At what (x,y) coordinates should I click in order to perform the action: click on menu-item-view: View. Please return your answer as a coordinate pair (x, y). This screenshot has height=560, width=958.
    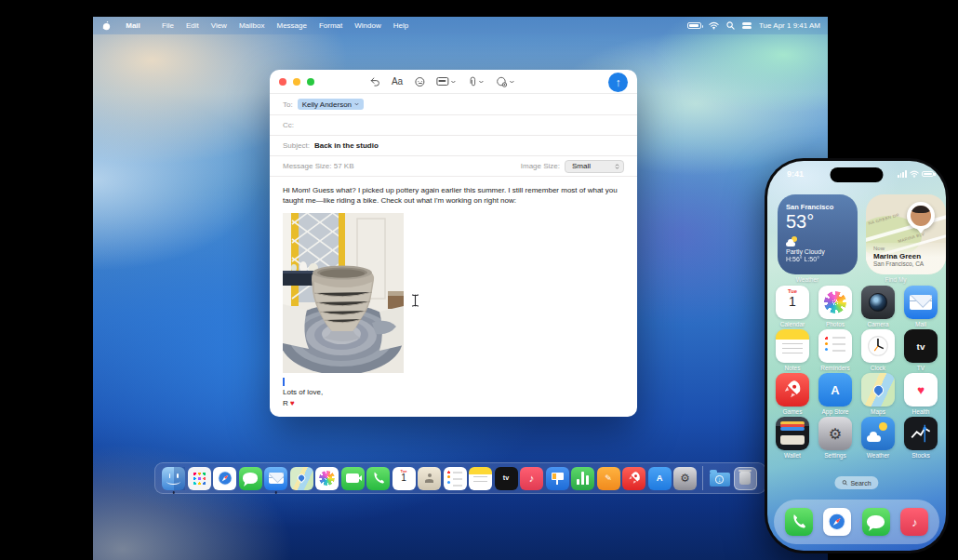
    Looking at the image, I should click on (220, 26).